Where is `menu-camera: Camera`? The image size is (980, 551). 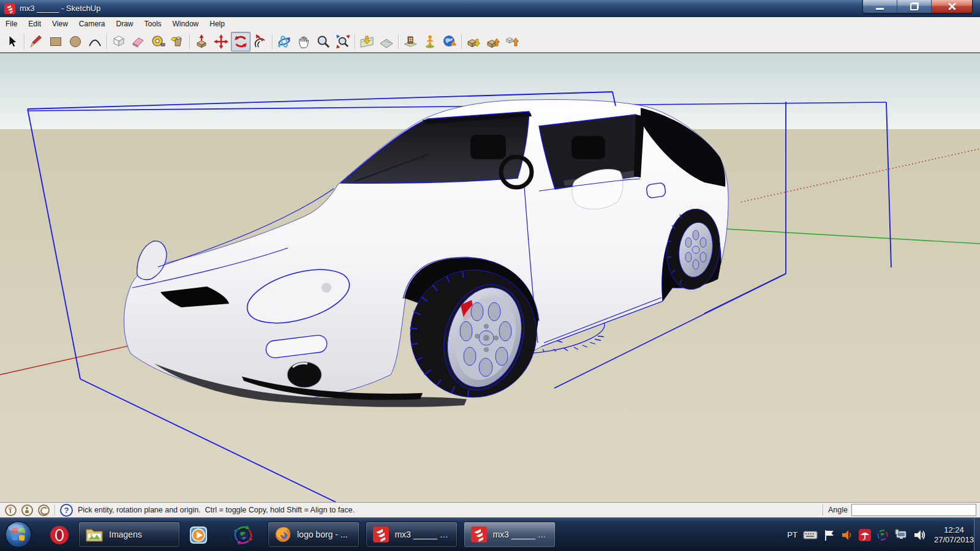
menu-camera: Camera is located at coordinates (92, 24).